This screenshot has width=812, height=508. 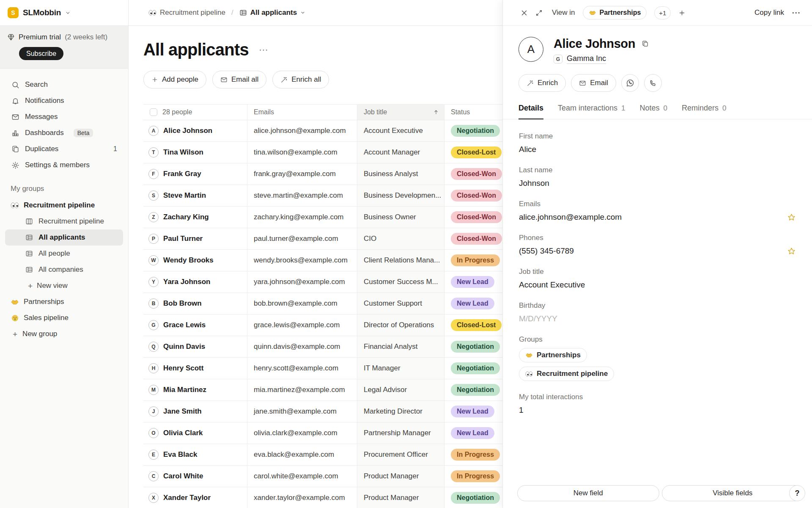 I want to click on person-job: Legal Advisor, so click(x=401, y=390).